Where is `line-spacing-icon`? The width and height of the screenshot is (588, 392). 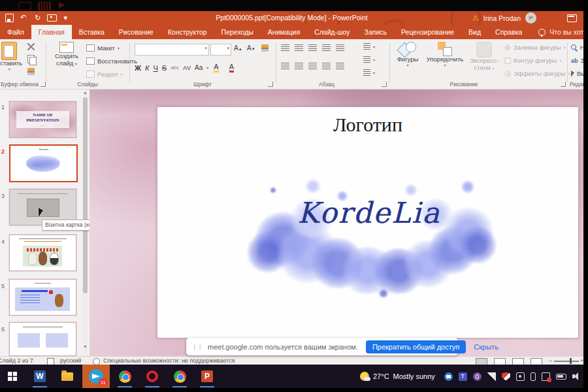
line-spacing-icon is located at coordinates (340, 48).